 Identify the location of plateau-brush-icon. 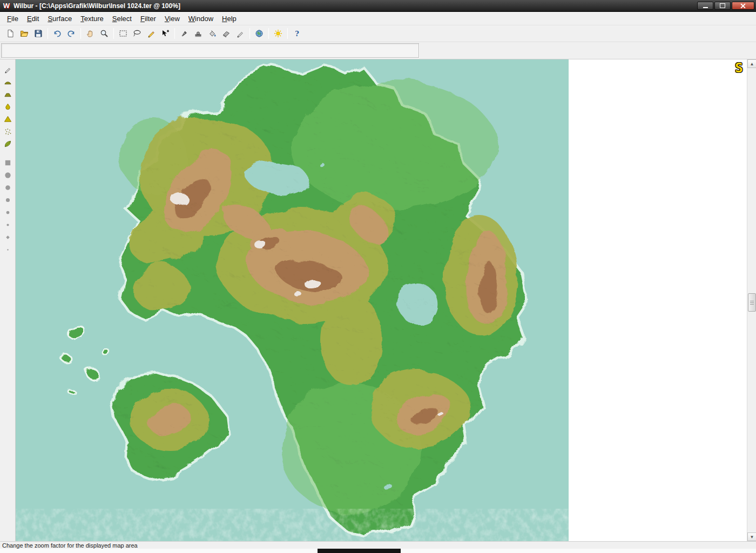
(8, 94).